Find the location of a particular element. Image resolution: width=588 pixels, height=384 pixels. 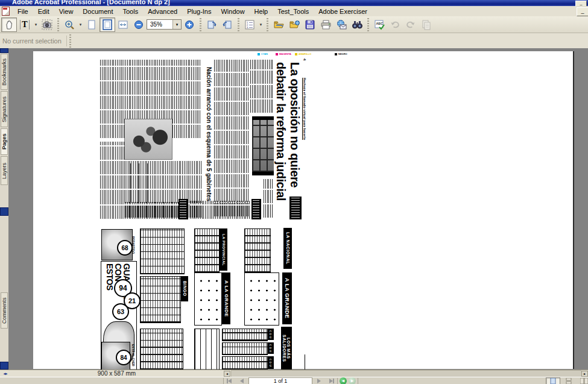

reg-mark-yellow: AMARILLO is located at coordinates (303, 54).